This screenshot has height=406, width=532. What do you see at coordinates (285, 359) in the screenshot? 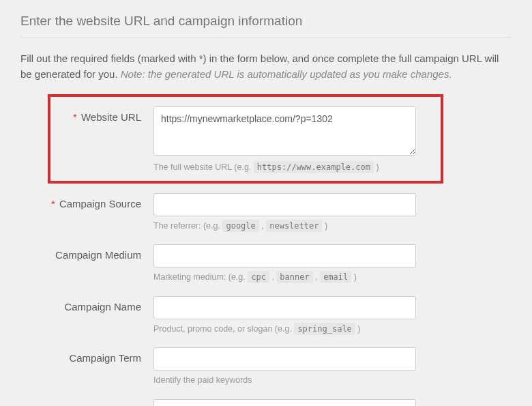
I see `campaign-term-input` at bounding box center [285, 359].